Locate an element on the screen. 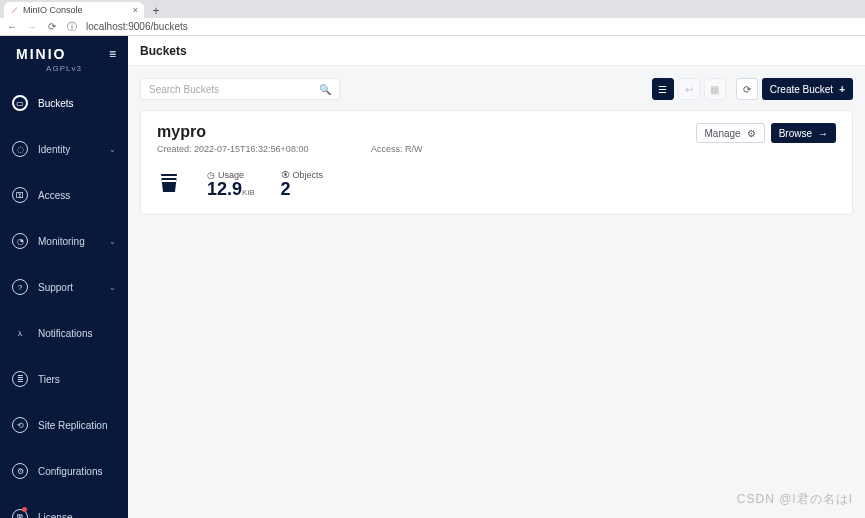 This screenshot has height=518, width=865. lock-icon: ⚿ is located at coordinates (20, 195).